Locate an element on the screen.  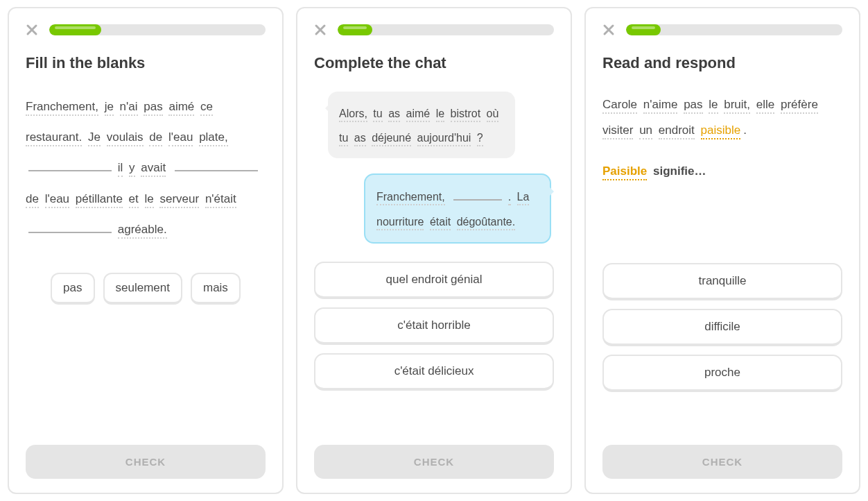
word-token: Alors, is located at coordinates (354, 115).